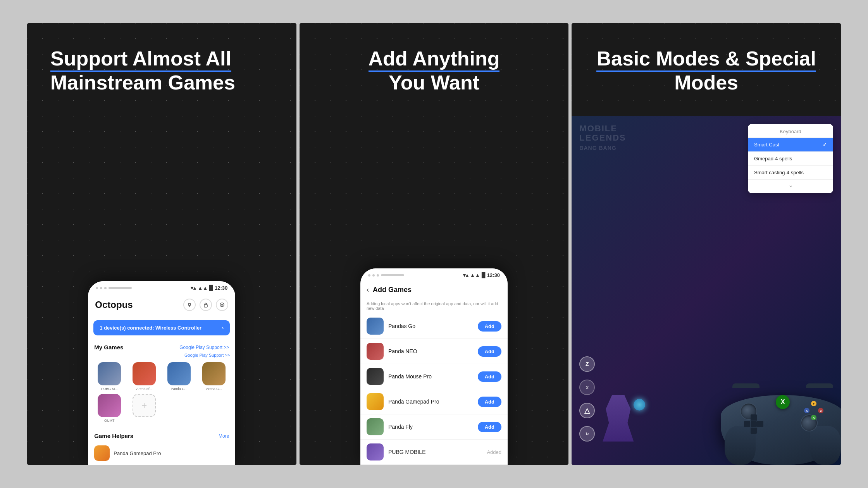 Image resolution: width=868 pixels, height=488 pixels. I want to click on time-display-1: 12:30, so click(221, 288).